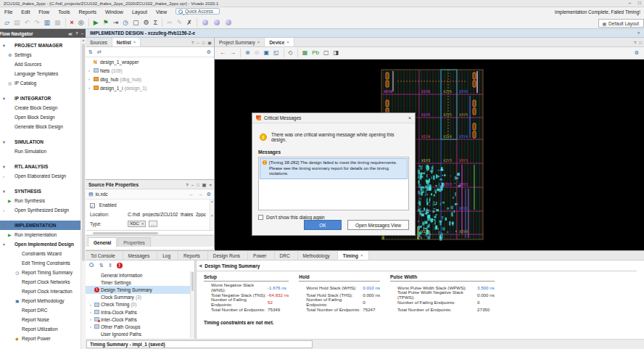 This screenshot has height=349, width=644. I want to click on flow-nav-item: ▶ Run Implementation, so click(42, 235).